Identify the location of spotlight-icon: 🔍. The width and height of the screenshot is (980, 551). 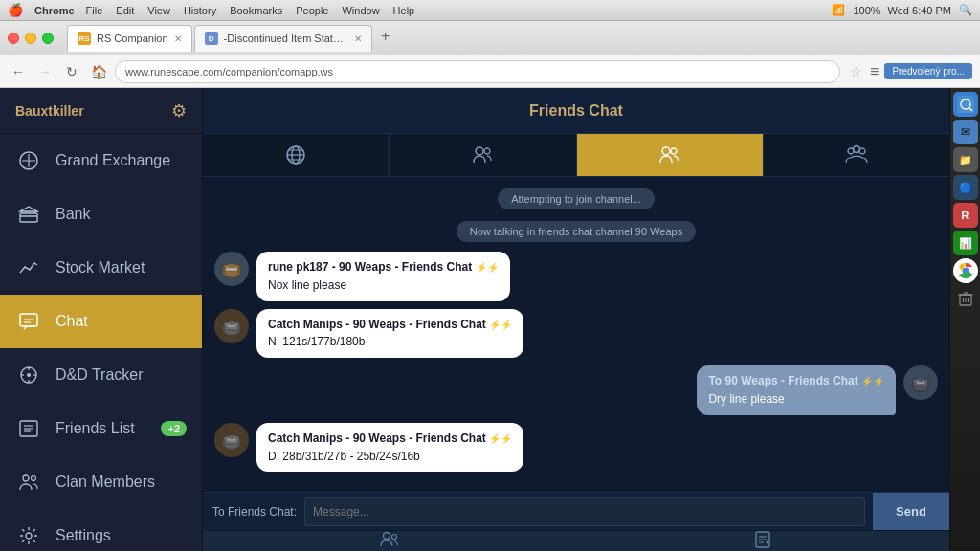
(966, 10).